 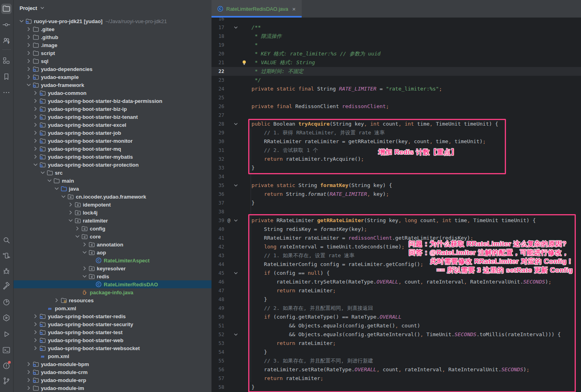 I want to click on tree-item-yudao-dependencies: yudao-dependencies, so click(x=113, y=69).